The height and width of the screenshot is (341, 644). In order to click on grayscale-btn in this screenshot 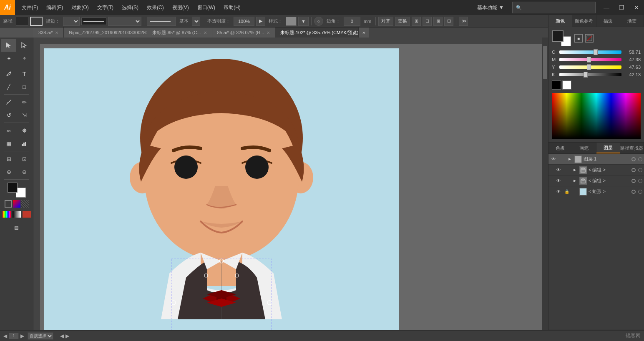, I will do `click(17, 214)`.